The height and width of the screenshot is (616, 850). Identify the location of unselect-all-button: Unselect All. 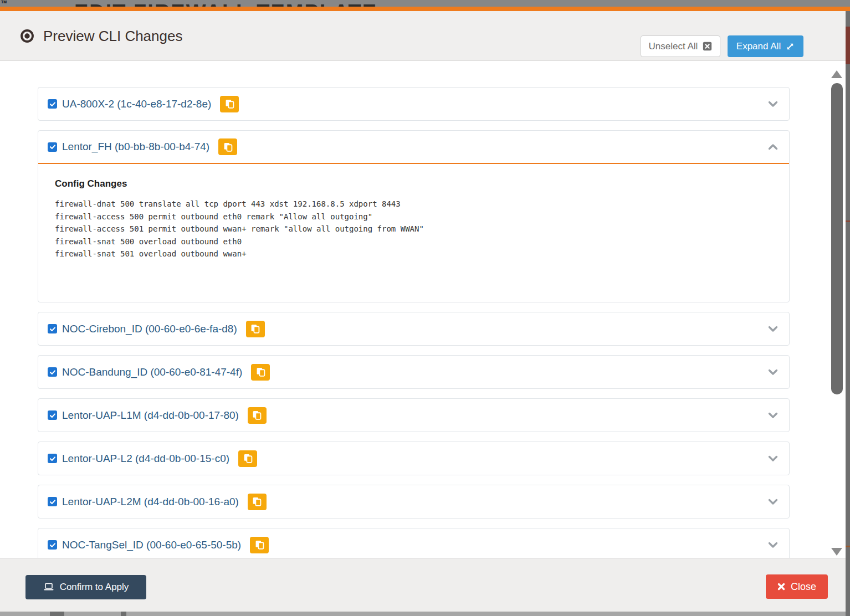
(680, 47).